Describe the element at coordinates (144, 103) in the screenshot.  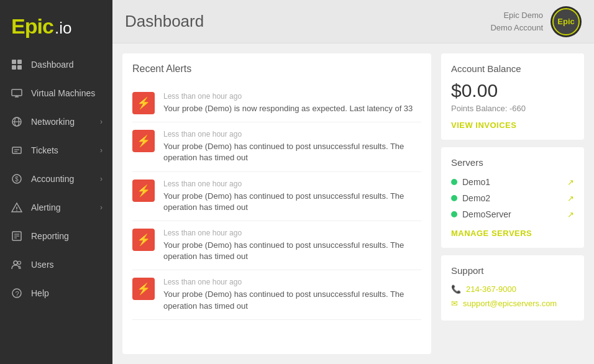
I see `alert-icon-0: ⚡` at that location.